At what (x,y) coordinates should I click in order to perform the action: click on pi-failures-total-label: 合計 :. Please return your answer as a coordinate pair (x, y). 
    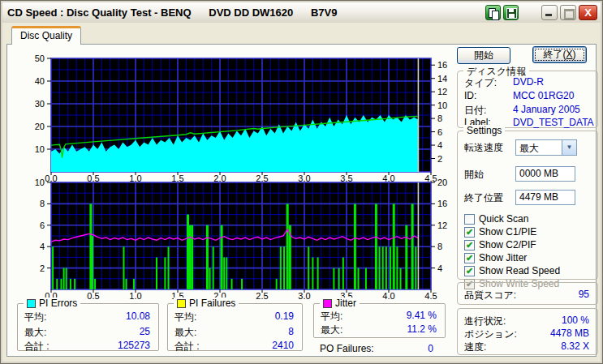
    Looking at the image, I should click on (187, 347).